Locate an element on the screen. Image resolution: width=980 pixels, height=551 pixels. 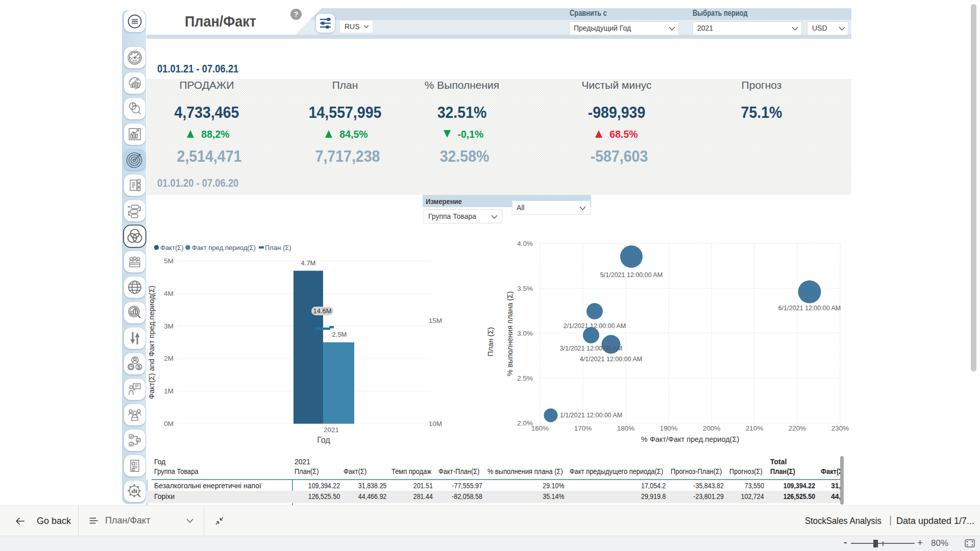
svg-text: 200% is located at coordinates (712, 429).